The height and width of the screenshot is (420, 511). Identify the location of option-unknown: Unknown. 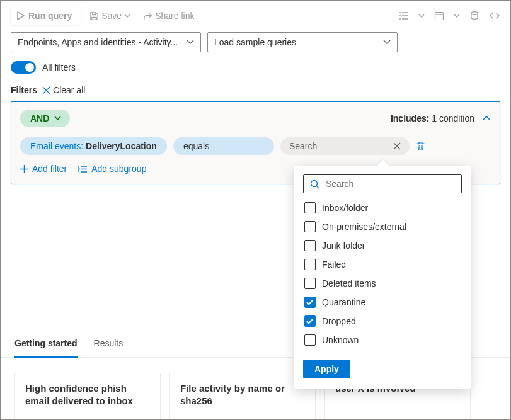
(382, 340).